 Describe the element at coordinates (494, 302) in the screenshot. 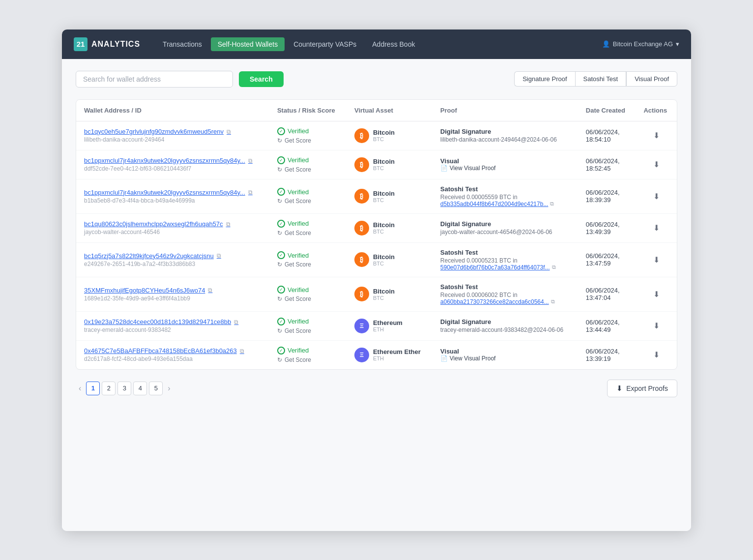

I see `proof-tx-link: a060bba2173073266ce82accda6c0564...` at that location.